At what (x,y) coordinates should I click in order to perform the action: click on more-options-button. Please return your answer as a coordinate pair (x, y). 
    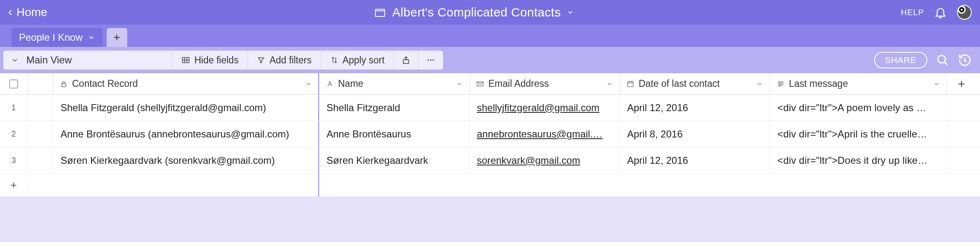
    Looking at the image, I should click on (431, 60).